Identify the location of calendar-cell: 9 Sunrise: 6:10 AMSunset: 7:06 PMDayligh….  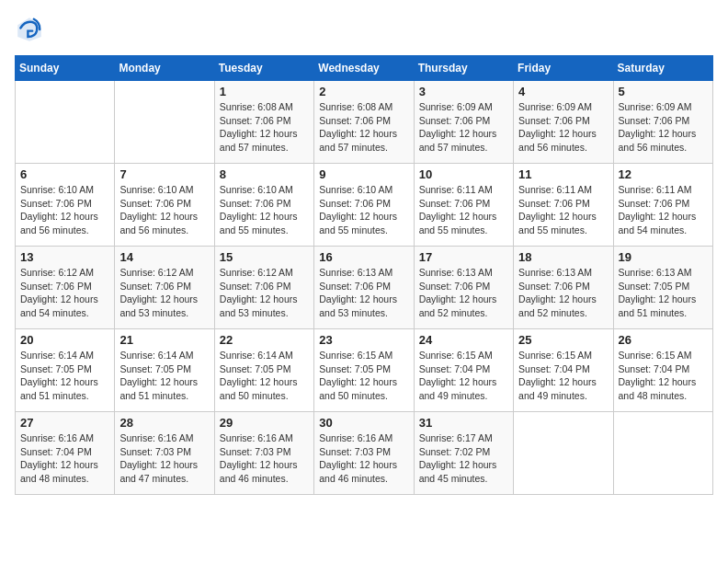
(364, 205).